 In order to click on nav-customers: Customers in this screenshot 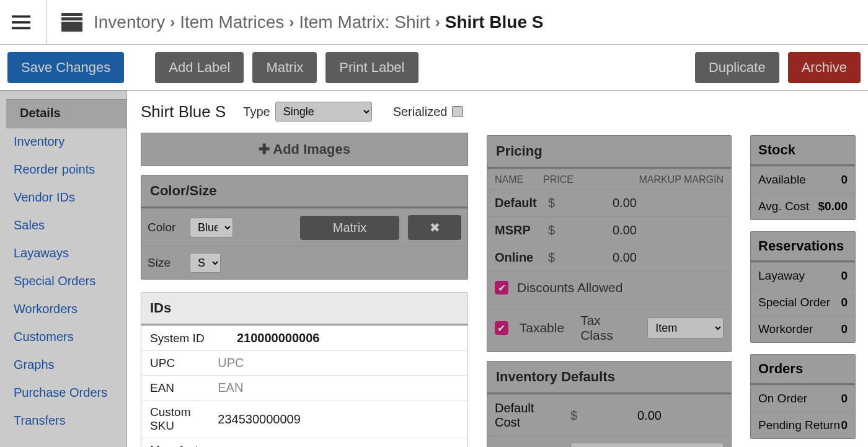, I will do `click(63, 337)`.